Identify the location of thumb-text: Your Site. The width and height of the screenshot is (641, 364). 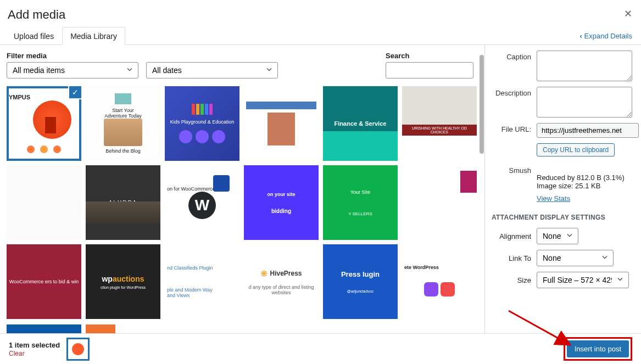
(360, 192).